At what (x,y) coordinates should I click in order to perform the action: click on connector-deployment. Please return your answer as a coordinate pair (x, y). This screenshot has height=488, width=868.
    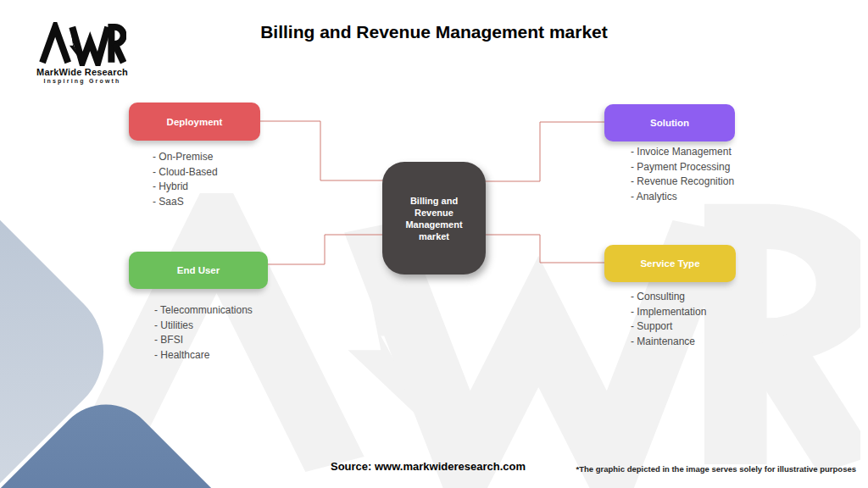
    Looking at the image, I should click on (322, 151).